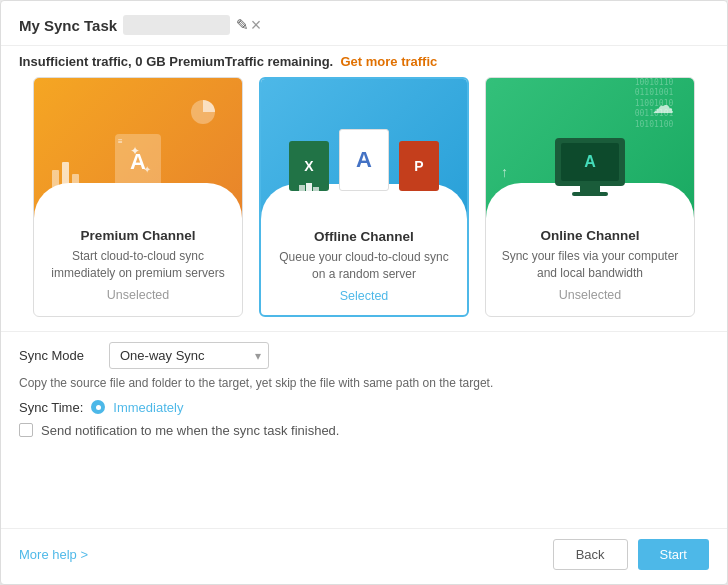 The width and height of the screenshot is (728, 585). I want to click on warning-bar: Insufficient traffic, 0 GB PremiumTraffi…, so click(364, 62).